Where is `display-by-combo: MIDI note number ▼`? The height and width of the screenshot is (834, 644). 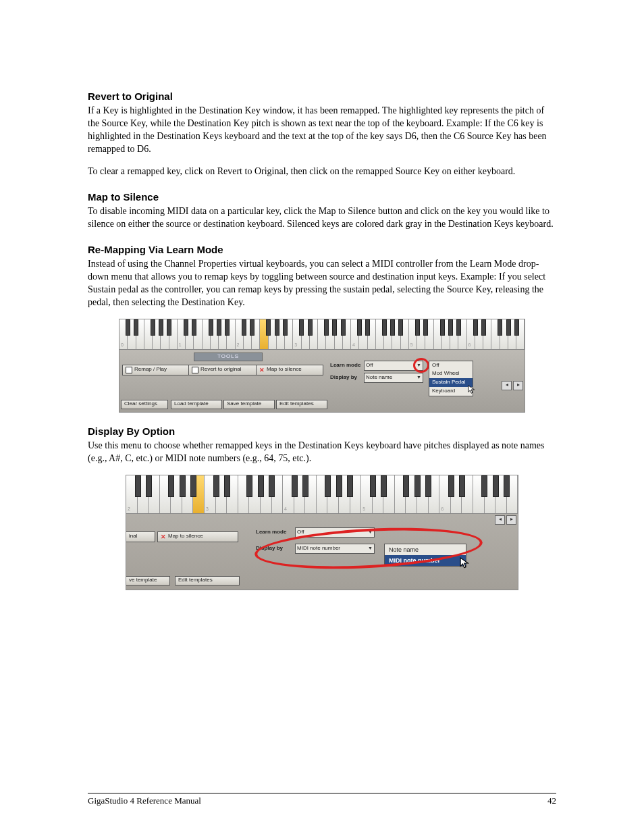 display-by-combo: MIDI note number ▼ is located at coordinates (335, 548).